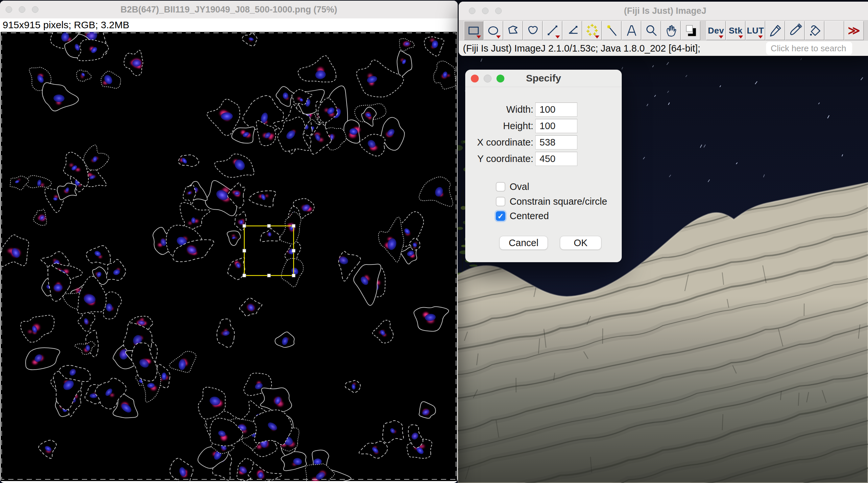 This screenshot has width=868, height=483. Describe the element at coordinates (582, 49) in the screenshot. I see `status-text: (Fiji Is Just) ImageJ 2.1.0/1.53c; Java …` at that location.